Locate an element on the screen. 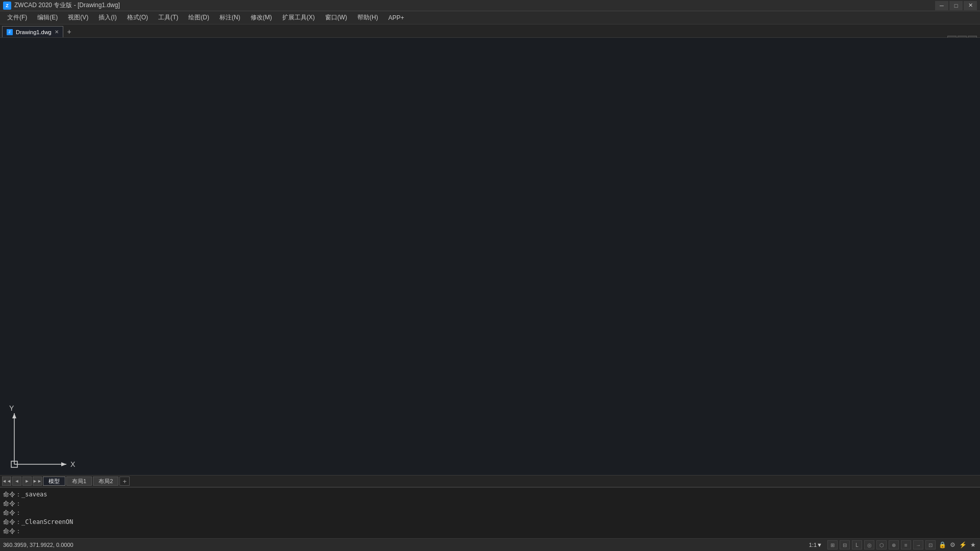 The height and width of the screenshot is (551, 980). new-tab-button: + is located at coordinates (69, 32).